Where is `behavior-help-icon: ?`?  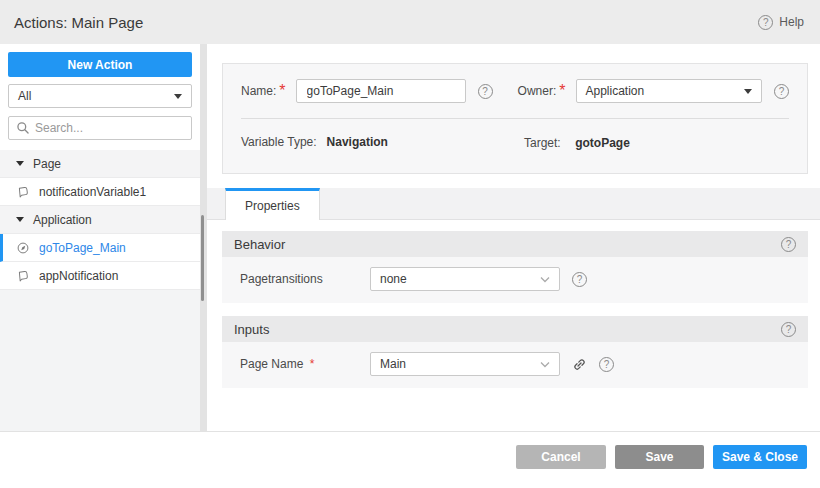
behavior-help-icon: ? is located at coordinates (788, 244).